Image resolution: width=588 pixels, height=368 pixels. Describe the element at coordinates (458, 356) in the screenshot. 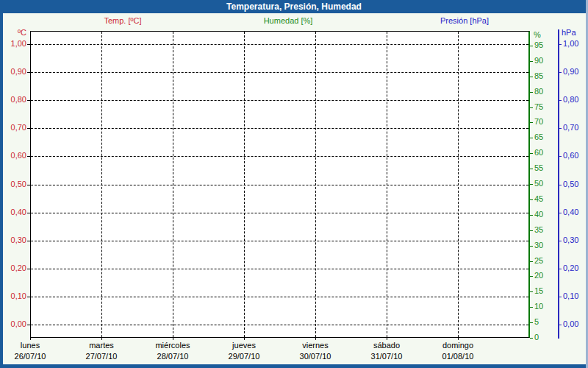

I see `x-axis-date: 01/08/10` at that location.